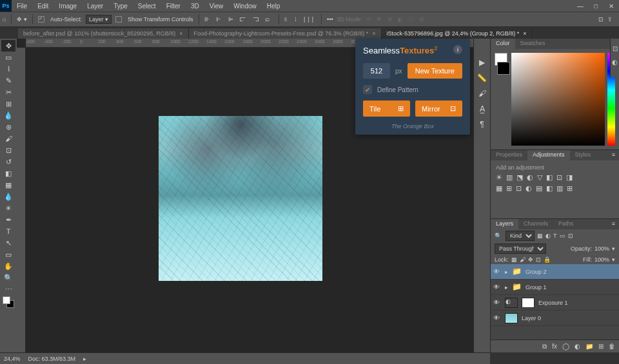 This screenshot has height=364, width=619. I want to click on filter-adjust-icon: ◐, so click(548, 236).